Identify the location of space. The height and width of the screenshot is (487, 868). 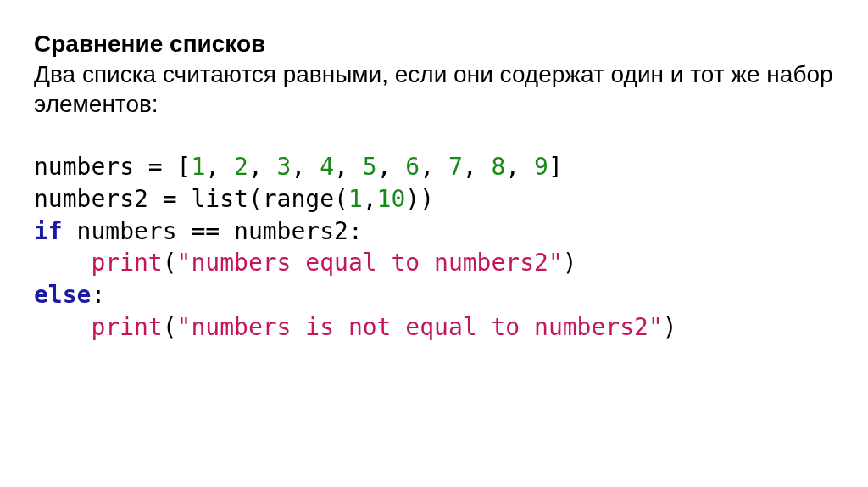
(70, 231).